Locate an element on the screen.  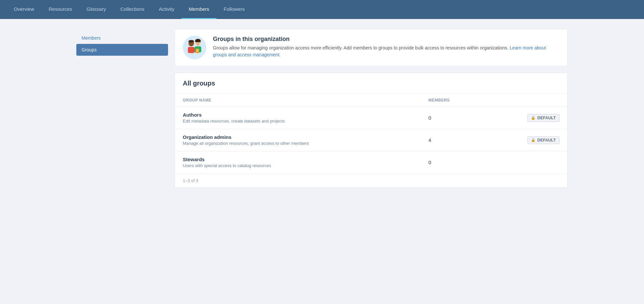
sidebar: Members Groups is located at coordinates (122, 108).